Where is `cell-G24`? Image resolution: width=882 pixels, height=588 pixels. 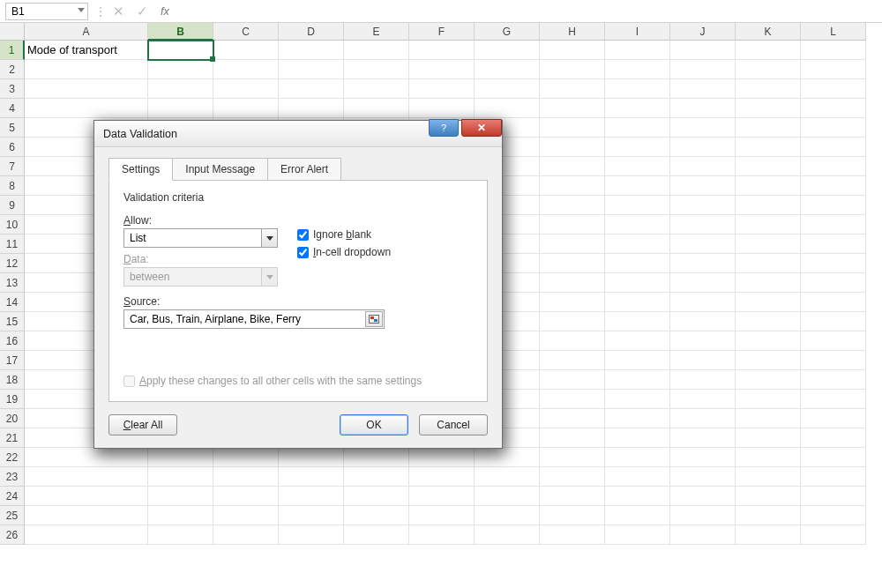 cell-G24 is located at coordinates (507, 496).